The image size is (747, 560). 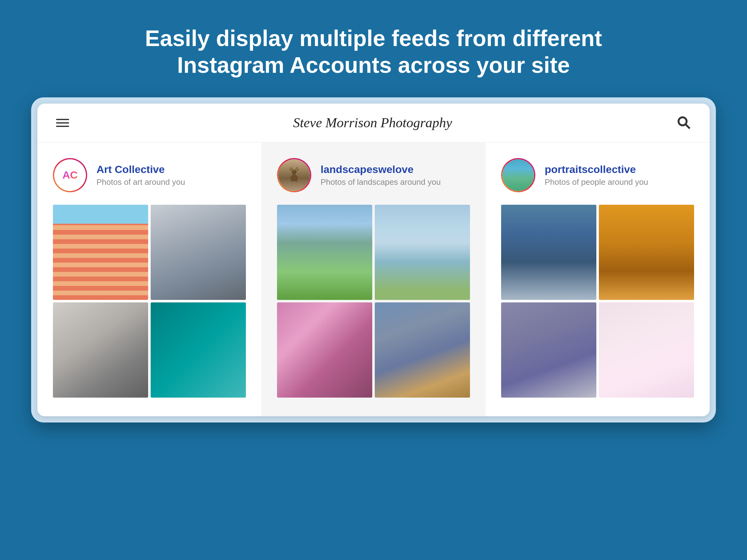 I want to click on feed-info-landscapes: landscapeswelove Photos of landscapes ar…, so click(x=381, y=175).